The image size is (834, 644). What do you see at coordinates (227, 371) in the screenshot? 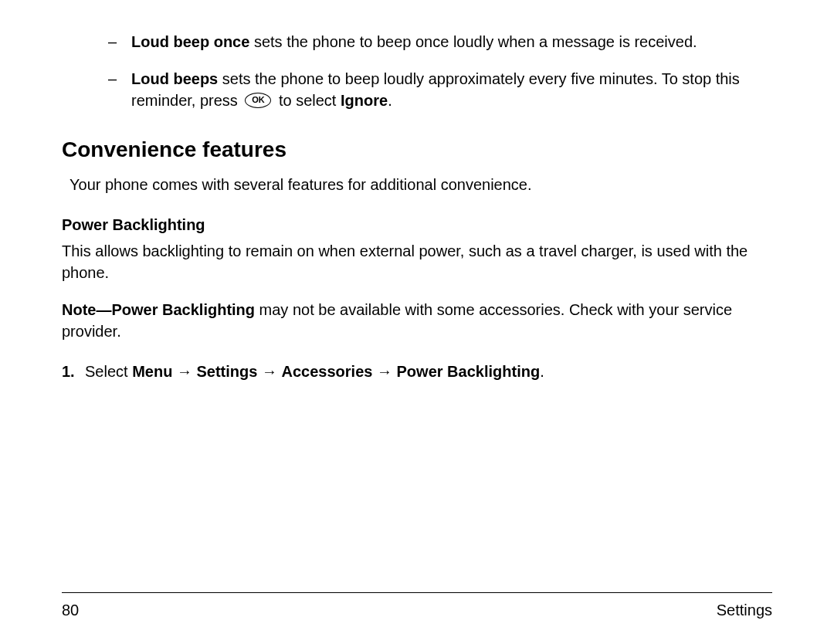
I see `settings-label: Settings` at bounding box center [227, 371].